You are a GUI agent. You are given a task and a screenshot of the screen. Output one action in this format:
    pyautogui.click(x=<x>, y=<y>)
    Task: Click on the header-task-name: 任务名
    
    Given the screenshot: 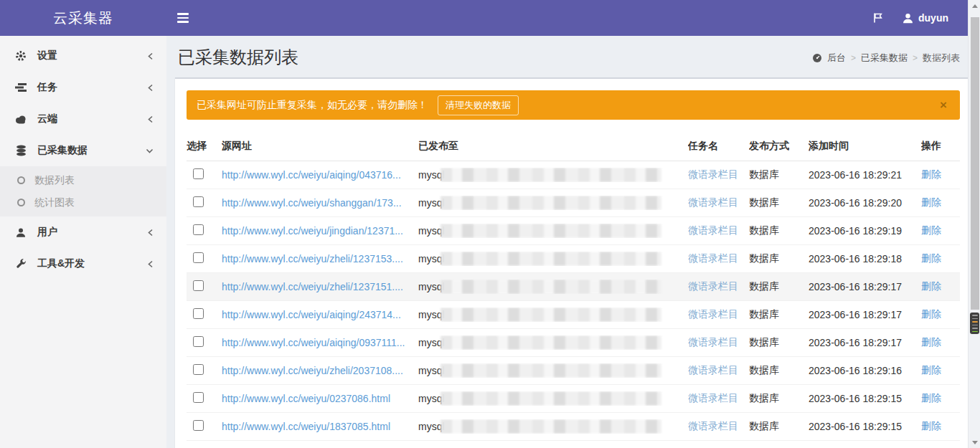 What is the action you would take?
    pyautogui.click(x=719, y=146)
    